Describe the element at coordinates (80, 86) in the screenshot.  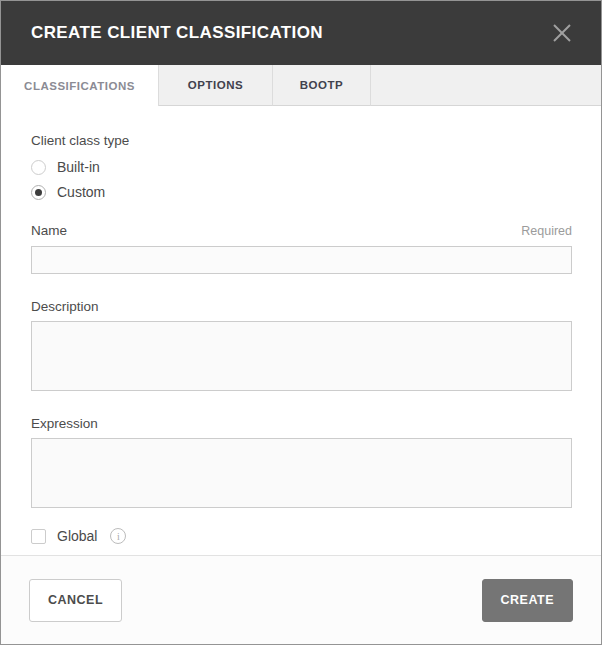
I see `tab-classifications: CLASSIFICATIONS` at that location.